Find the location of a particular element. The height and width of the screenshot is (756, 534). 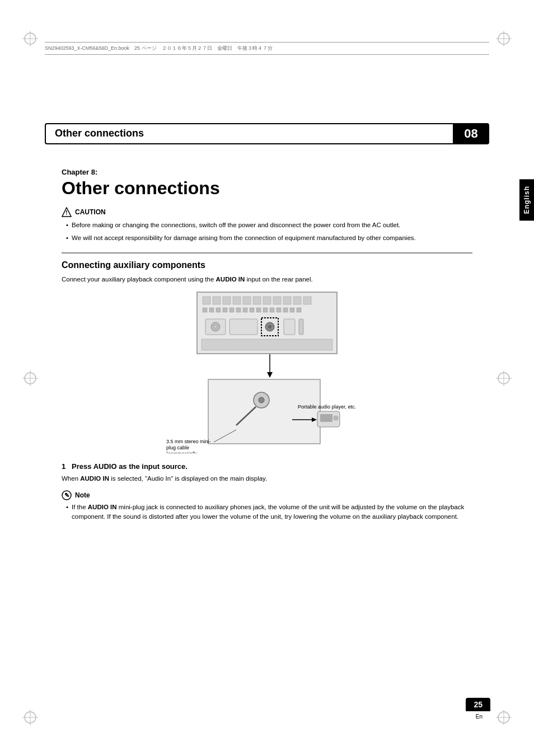

svg-text: 3.5 mm stereo mini- is located at coordinates (189, 442).